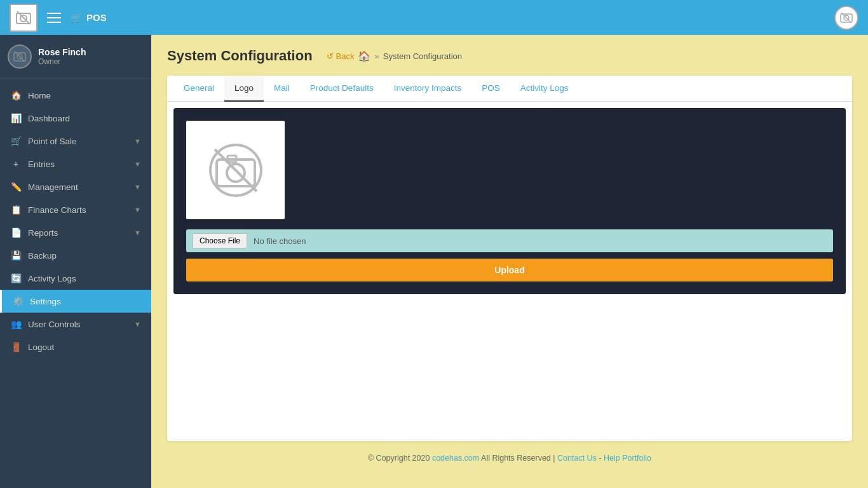 This screenshot has height=488, width=868. Describe the element at coordinates (510, 458) in the screenshot. I see `footer: © Copyright 2020 codehas.com All Rights …` at that location.